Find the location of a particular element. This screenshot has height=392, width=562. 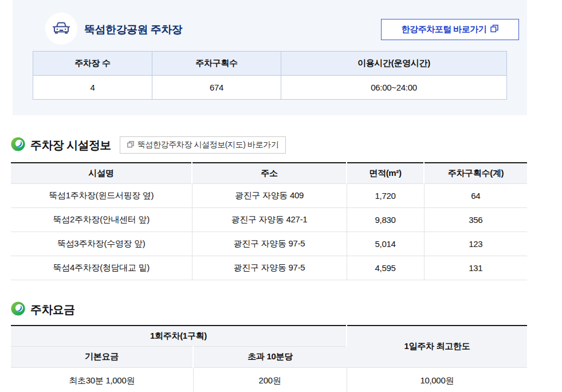

summary-value-hours: 06:00~24:00 is located at coordinates (394, 88).